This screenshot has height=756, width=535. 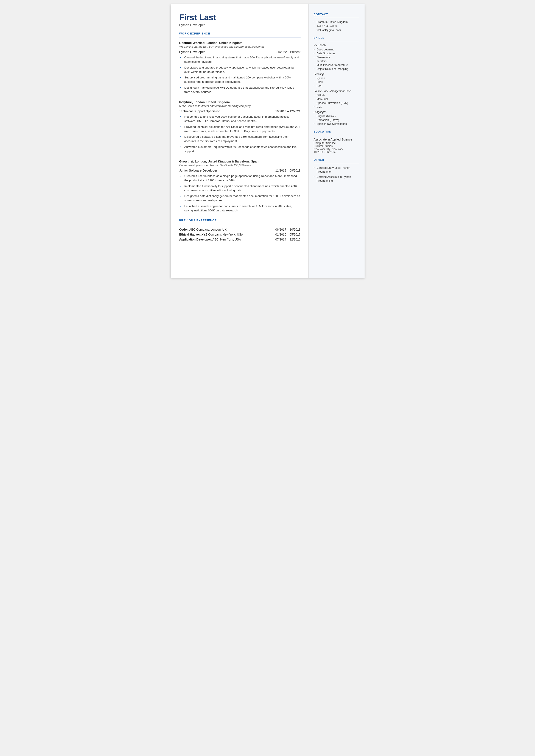 What do you see at coordinates (288, 239) in the screenshot?
I see `prev-exp-3-dates: 07/2014 – 12/2015` at bounding box center [288, 239].